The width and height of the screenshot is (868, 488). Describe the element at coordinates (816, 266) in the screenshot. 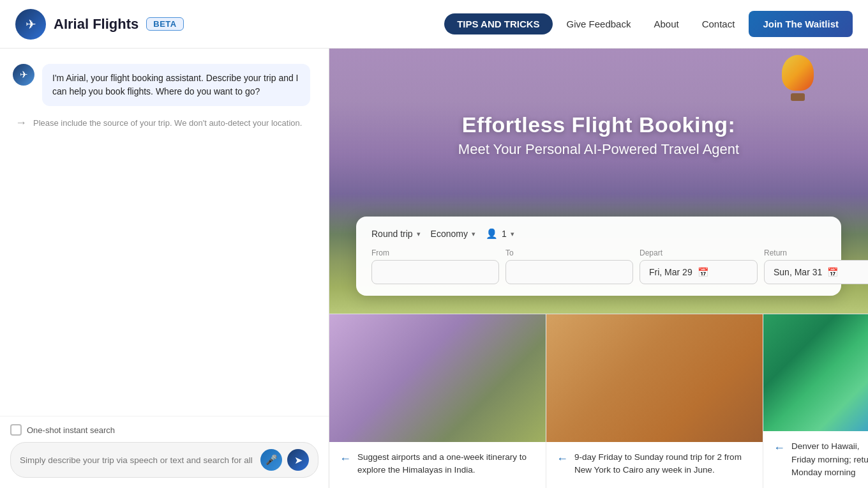

I see `return-group: Return Sun, Mar 31 📅` at that location.